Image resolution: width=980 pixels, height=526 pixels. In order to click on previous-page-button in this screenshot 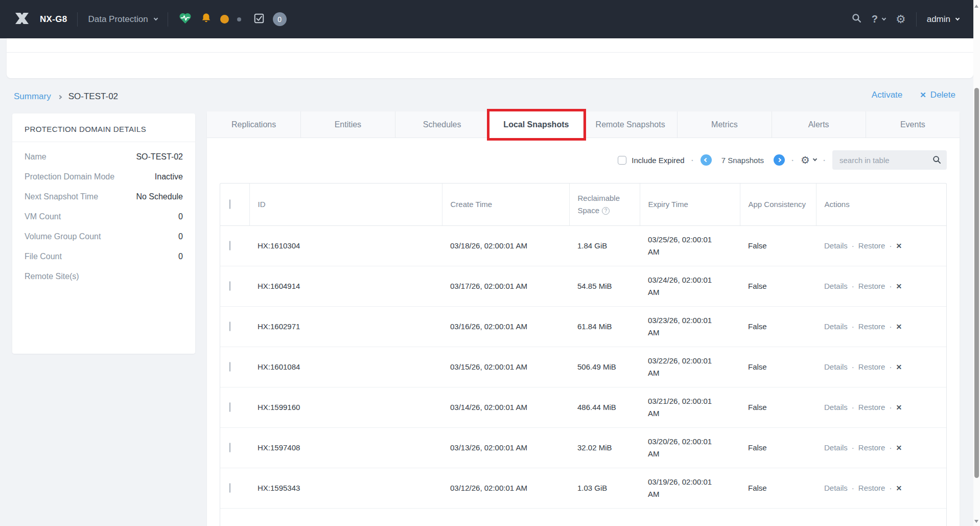, I will do `click(706, 160)`.